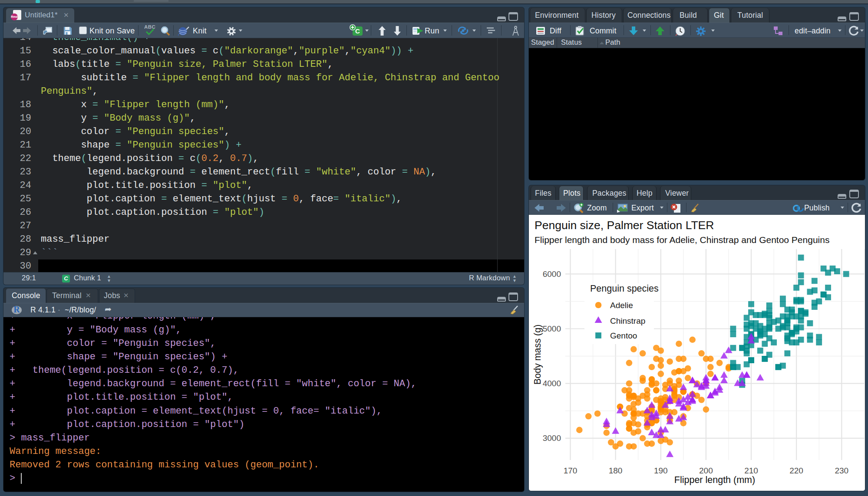  What do you see at coordinates (552, 274) in the screenshot?
I see `svg-text: 6000` at bounding box center [552, 274].